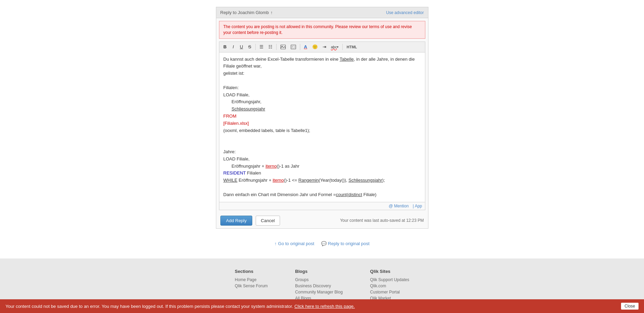  I want to click on content-line-6: Schliessungsjahr, so click(322, 109).